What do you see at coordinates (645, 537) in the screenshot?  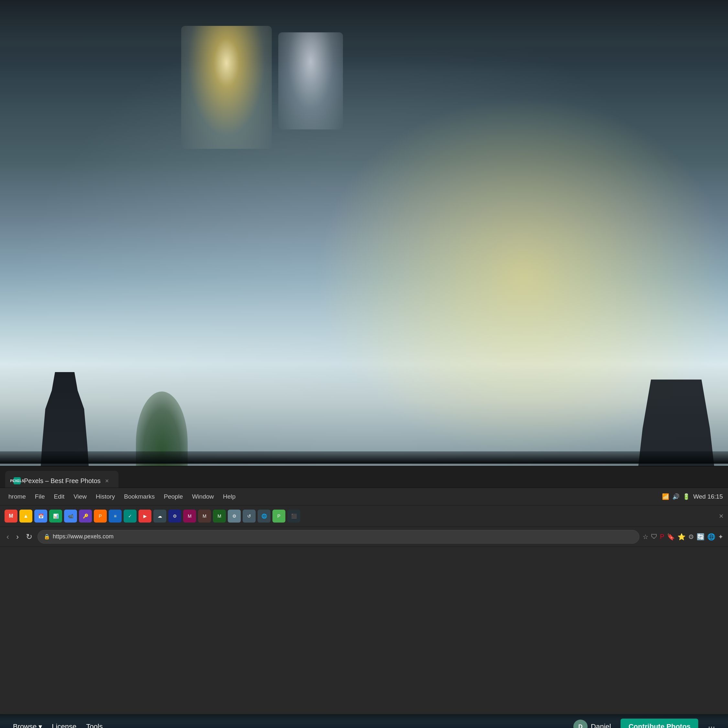 I see `star-icon: ☆` at bounding box center [645, 537].